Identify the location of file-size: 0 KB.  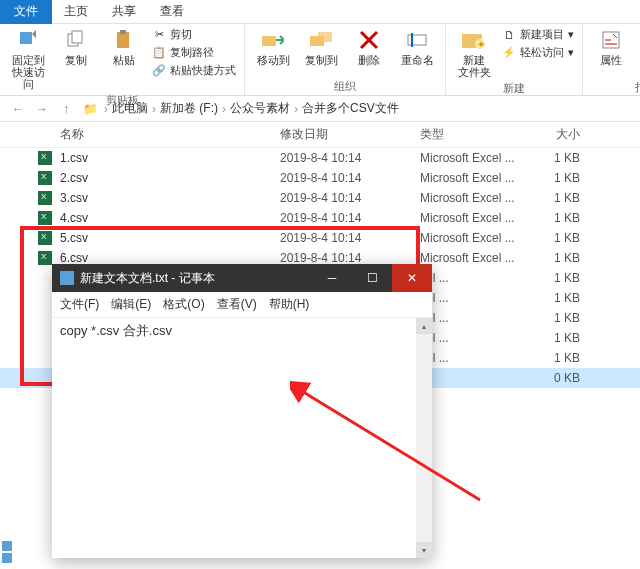
(550, 378).